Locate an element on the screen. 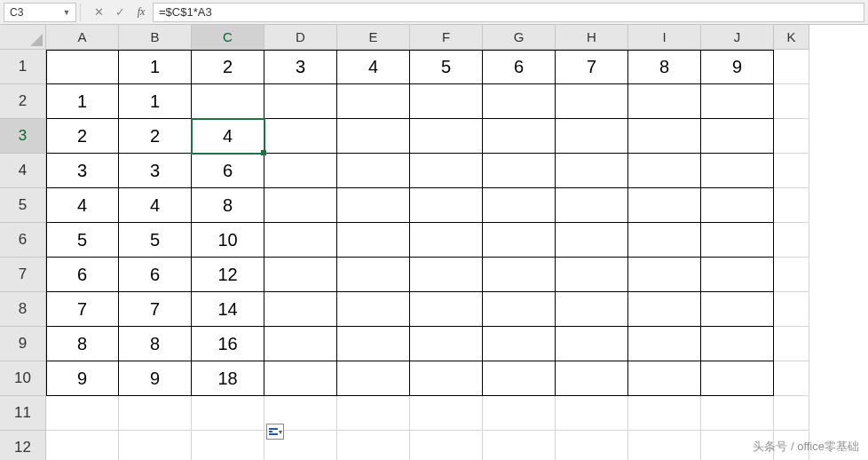  cell-G12 is located at coordinates (519, 446).